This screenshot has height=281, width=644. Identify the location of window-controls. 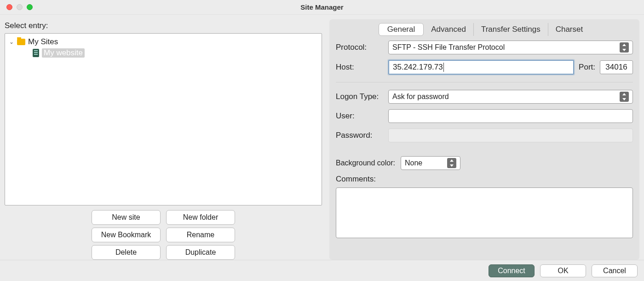
(19, 7).